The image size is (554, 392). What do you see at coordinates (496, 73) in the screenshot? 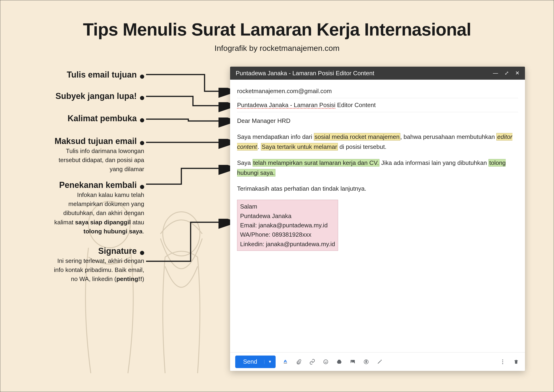
I see `minimize-icon: —` at bounding box center [496, 73].